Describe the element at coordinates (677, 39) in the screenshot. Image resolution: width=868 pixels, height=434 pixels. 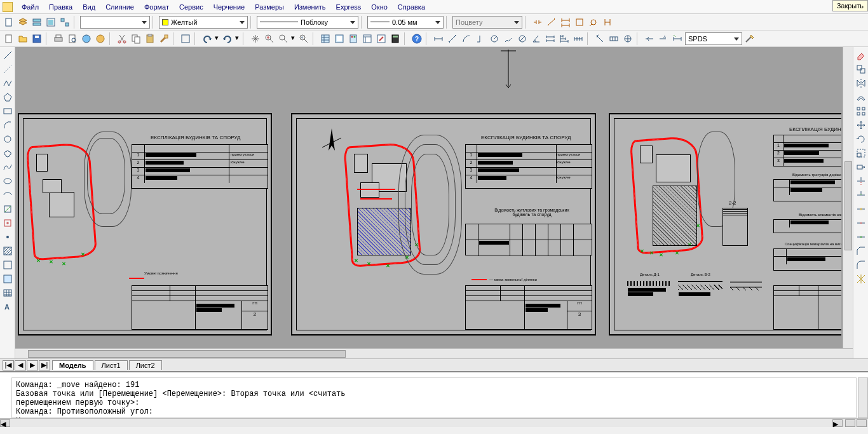
I see `dim-upd-icon` at that location.